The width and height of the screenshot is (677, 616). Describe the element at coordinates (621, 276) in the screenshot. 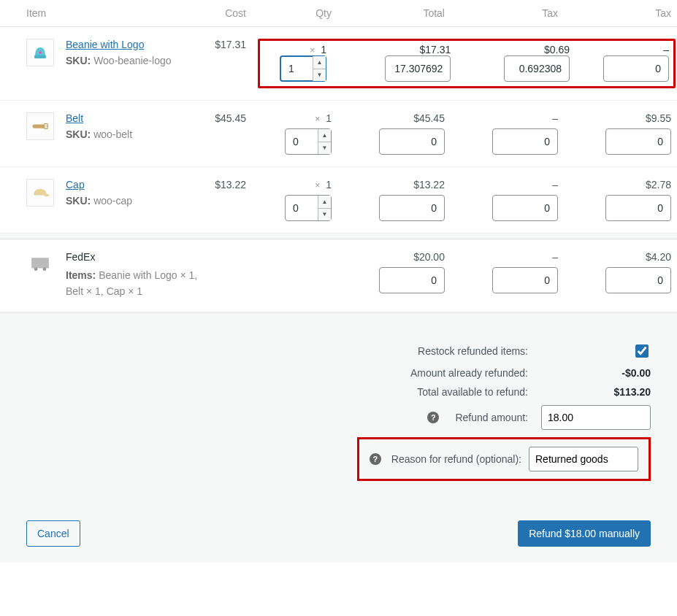

I see `shipping-refund-tax2-cell: $4.20` at that location.